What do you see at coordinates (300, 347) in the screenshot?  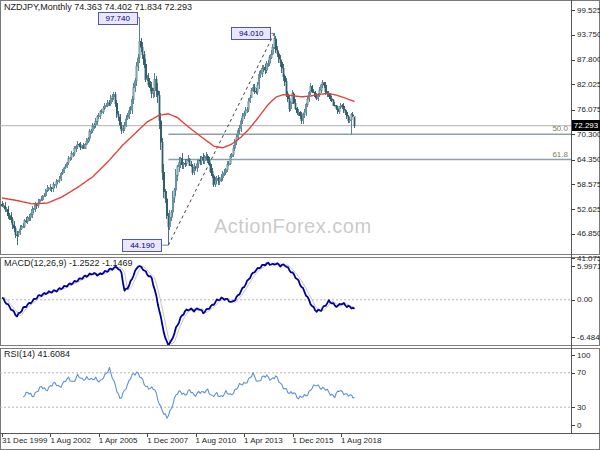 I see `panel-separator-rsi` at bounding box center [300, 347].